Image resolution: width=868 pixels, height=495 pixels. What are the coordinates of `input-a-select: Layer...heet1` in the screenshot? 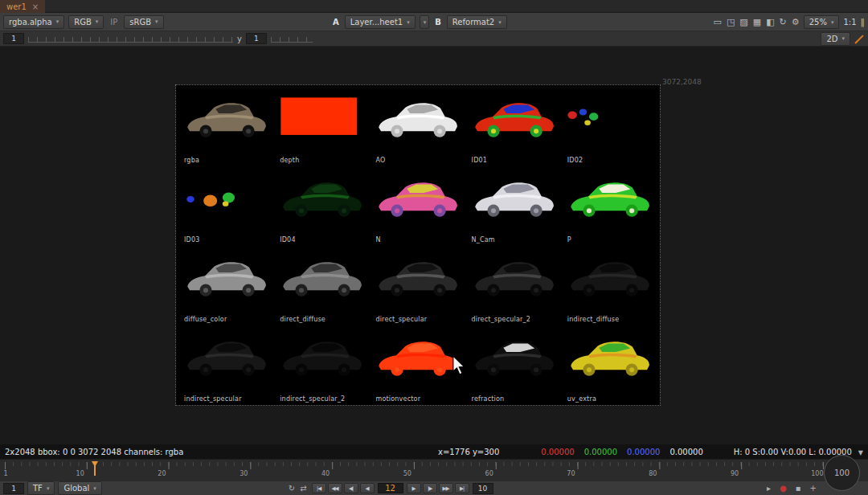 It's located at (380, 22).